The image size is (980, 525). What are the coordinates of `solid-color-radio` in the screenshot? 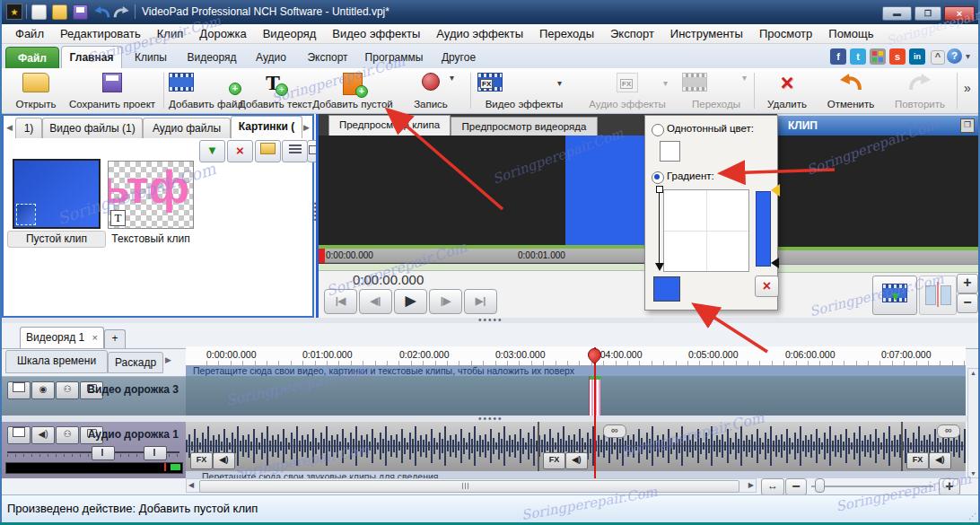 It's located at (658, 130).